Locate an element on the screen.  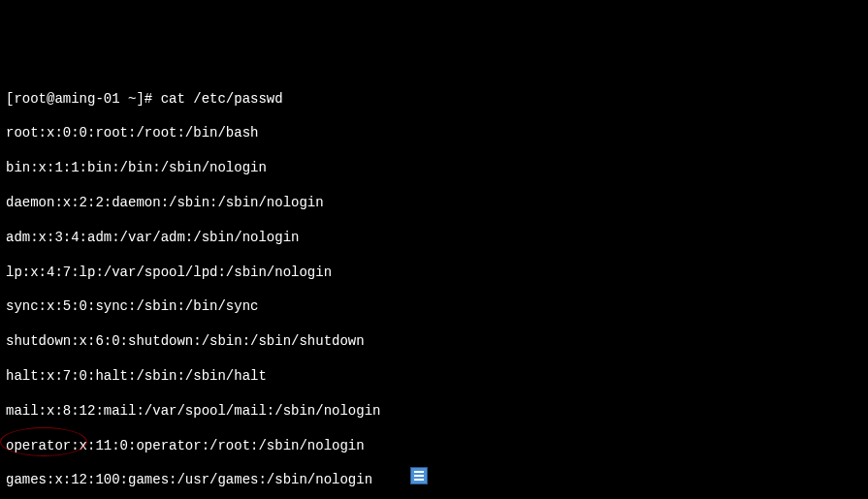
output-line: sync:x:5:0:sync:/sbin:/bin/sync is located at coordinates (434, 307).